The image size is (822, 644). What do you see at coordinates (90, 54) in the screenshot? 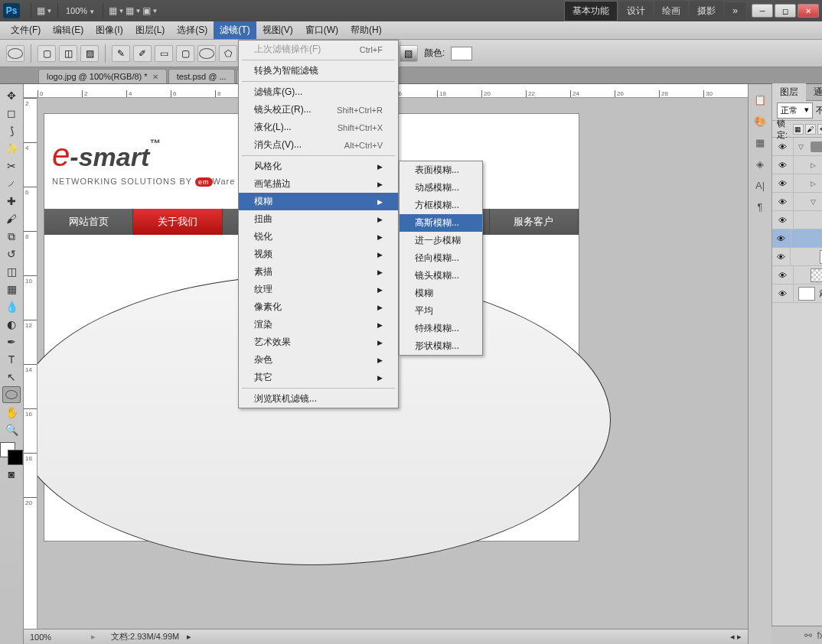
I see `fill-pixels-icon: ▨` at bounding box center [90, 54].